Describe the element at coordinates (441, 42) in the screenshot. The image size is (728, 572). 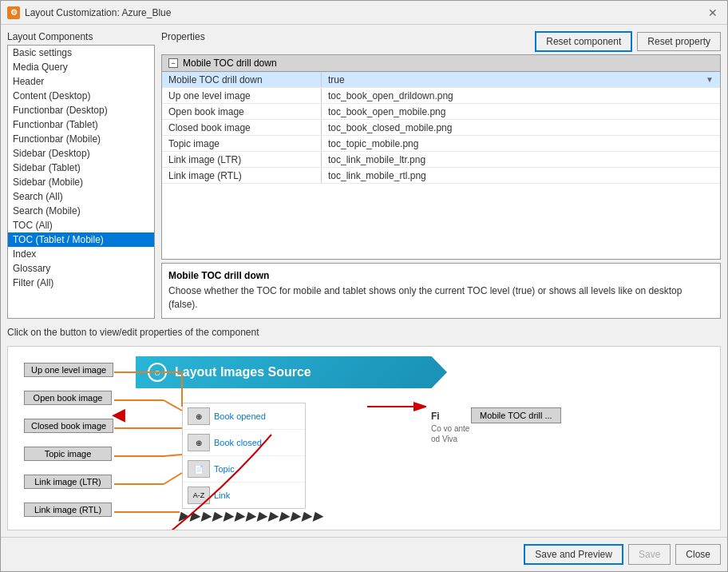
I see `properties-header: Properties Reset component Reset propert…` at that location.